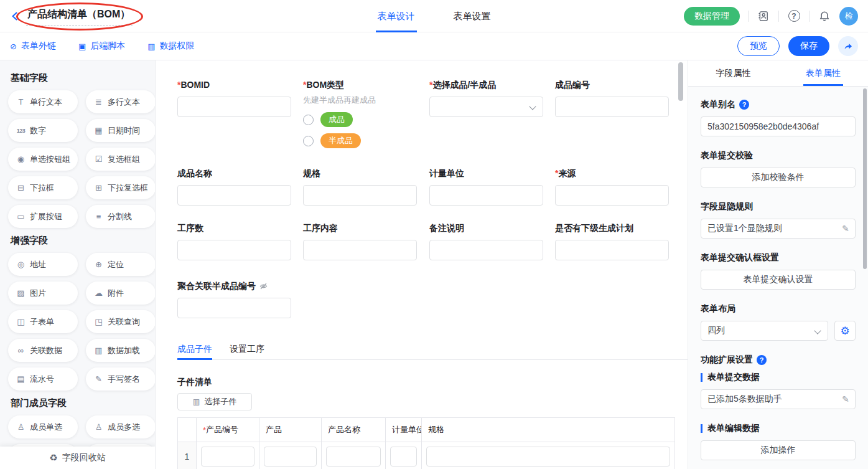 The height and width of the screenshot is (469, 868). Describe the element at coordinates (487, 186) in the screenshot. I see `field-unit: 计量单位` at that location.